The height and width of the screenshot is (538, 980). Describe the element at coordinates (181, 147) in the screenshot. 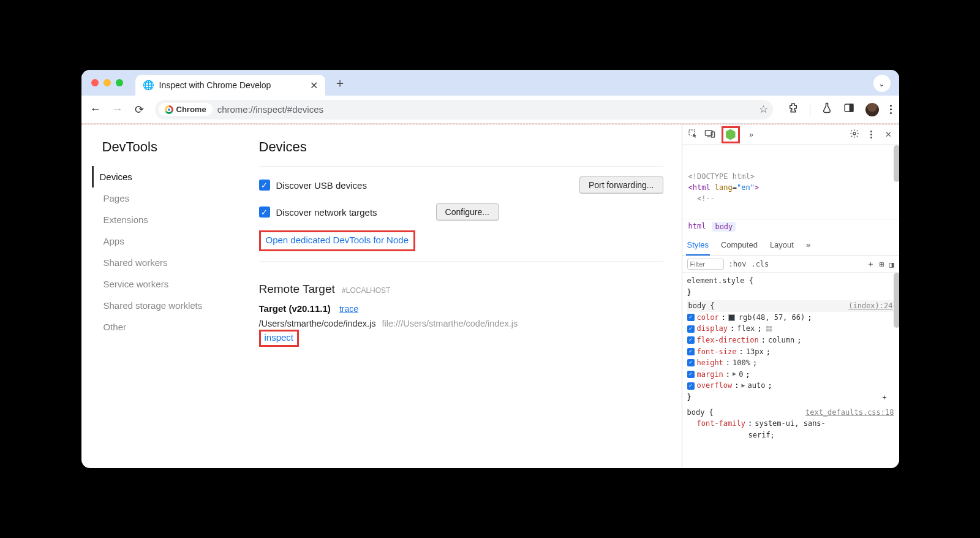

I see `sidebar-title: DevTools` at that location.